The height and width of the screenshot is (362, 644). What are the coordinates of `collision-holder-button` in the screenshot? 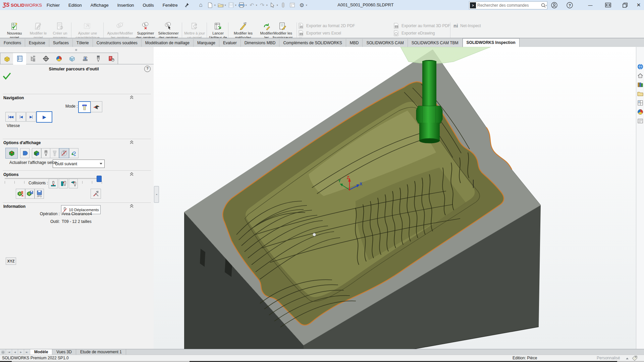 It's located at (63, 184).